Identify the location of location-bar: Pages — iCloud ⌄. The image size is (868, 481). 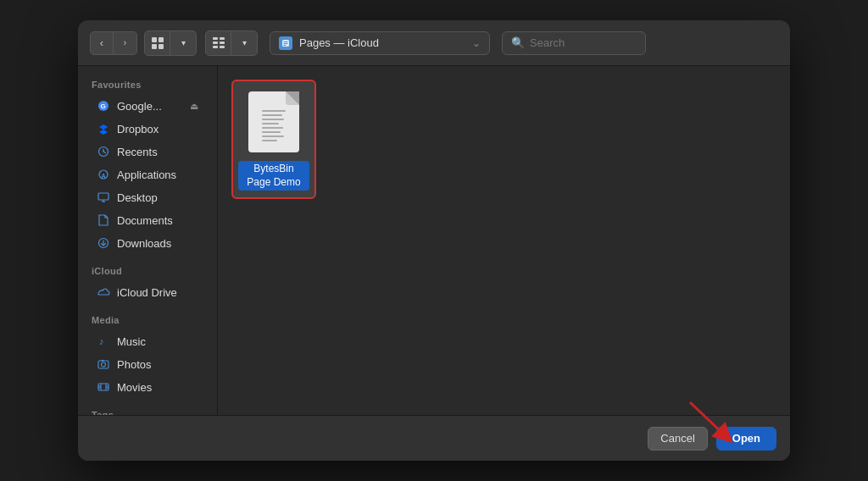
(380, 43).